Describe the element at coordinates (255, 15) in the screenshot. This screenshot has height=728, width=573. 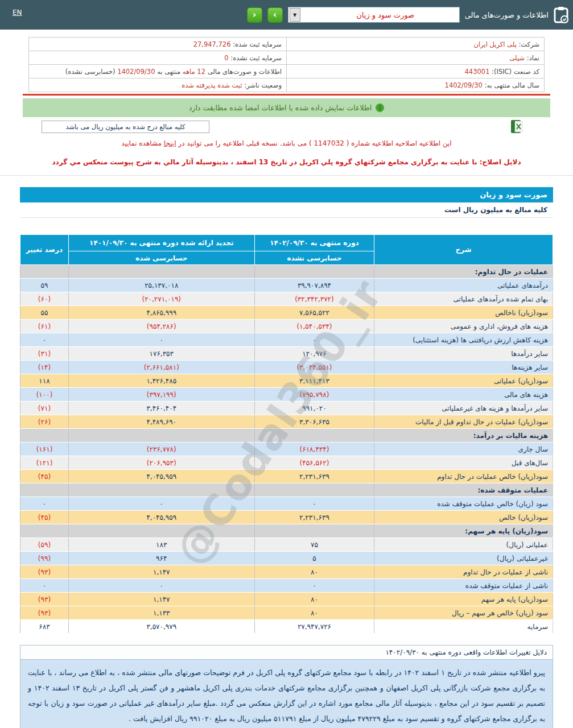
I see `chevron-right-icon: ›` at that location.